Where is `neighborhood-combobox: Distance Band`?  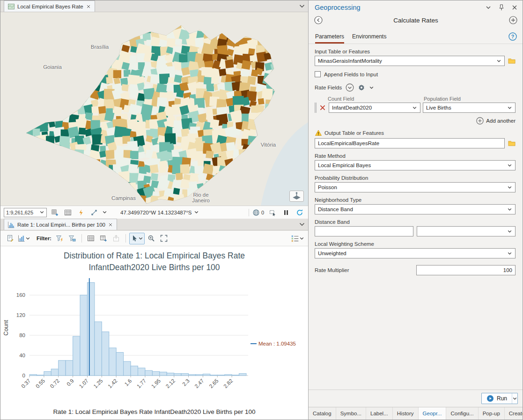 neighborhood-combobox: Distance Band is located at coordinates (415, 209).